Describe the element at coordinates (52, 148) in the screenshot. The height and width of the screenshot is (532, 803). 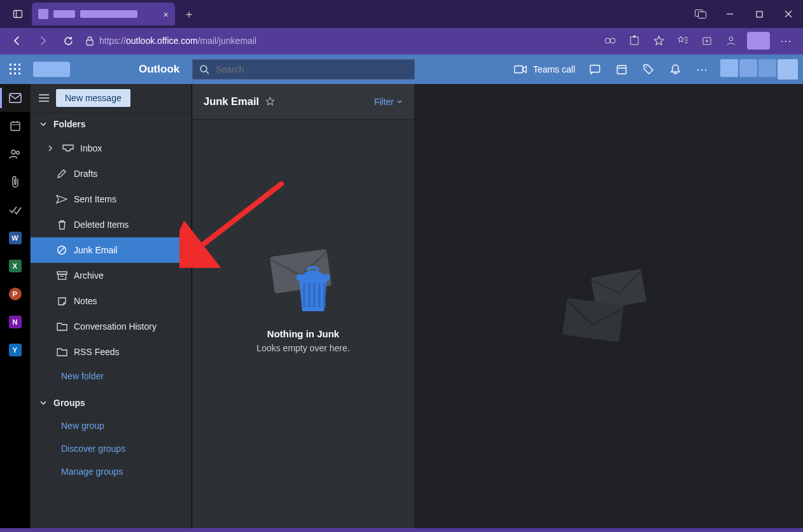
I see `chevron-right-icon` at that location.